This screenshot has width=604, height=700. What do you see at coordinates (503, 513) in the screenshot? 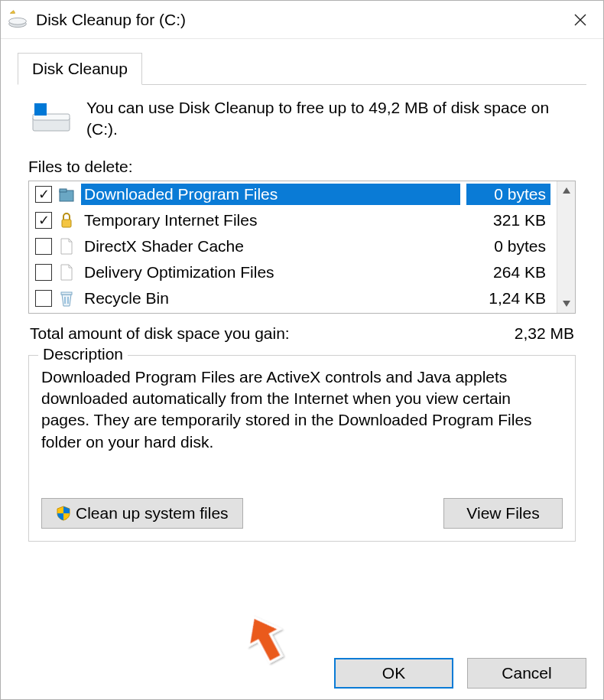
I see `view-files-label: View Files` at bounding box center [503, 513].